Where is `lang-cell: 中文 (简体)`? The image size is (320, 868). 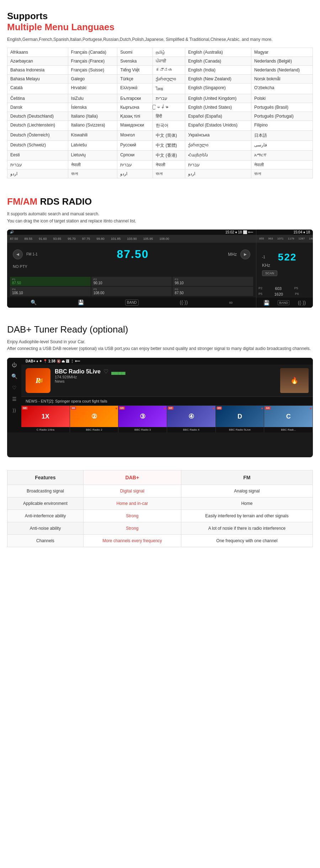 lang-cell: 中文 (简体) is located at coordinates (169, 136).